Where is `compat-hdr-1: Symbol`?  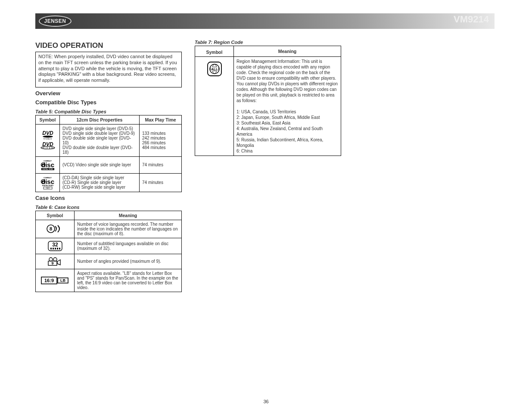 compat-hdr-1: Symbol is located at coordinates (48, 120).